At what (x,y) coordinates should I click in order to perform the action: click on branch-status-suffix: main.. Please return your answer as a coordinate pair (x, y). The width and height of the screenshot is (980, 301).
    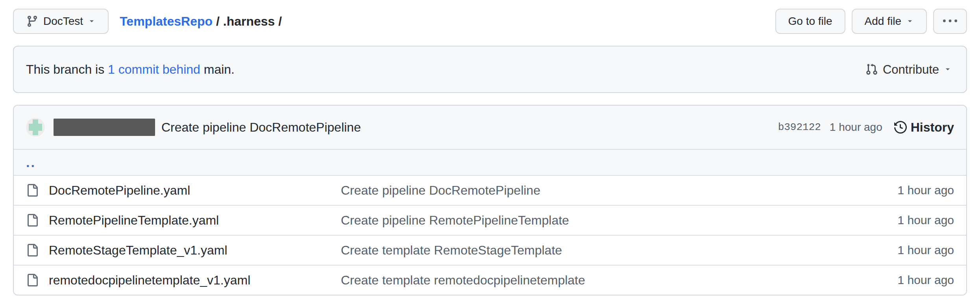
    Looking at the image, I should click on (217, 69).